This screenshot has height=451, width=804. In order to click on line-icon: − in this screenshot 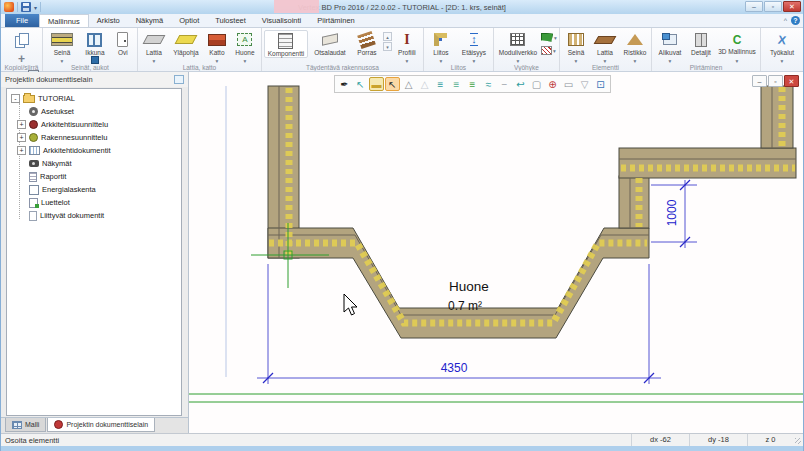, I will do `click(504, 84)`.